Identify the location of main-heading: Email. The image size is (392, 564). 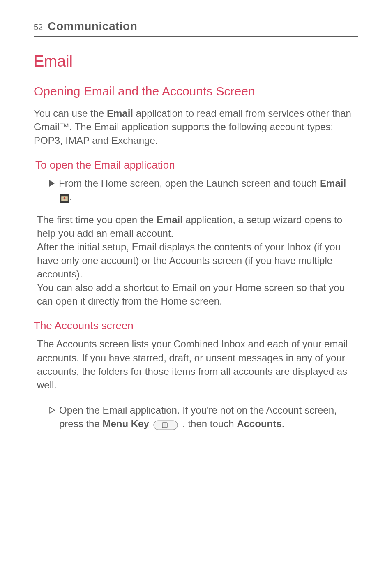
(196, 62).